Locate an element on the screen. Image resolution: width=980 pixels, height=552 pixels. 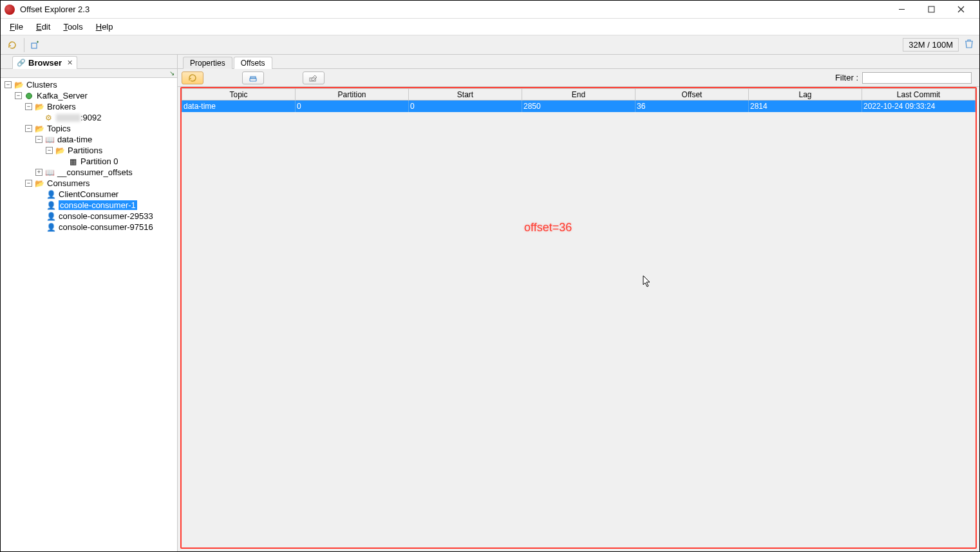
sidebar-corner: ↘ is located at coordinates (89, 73).